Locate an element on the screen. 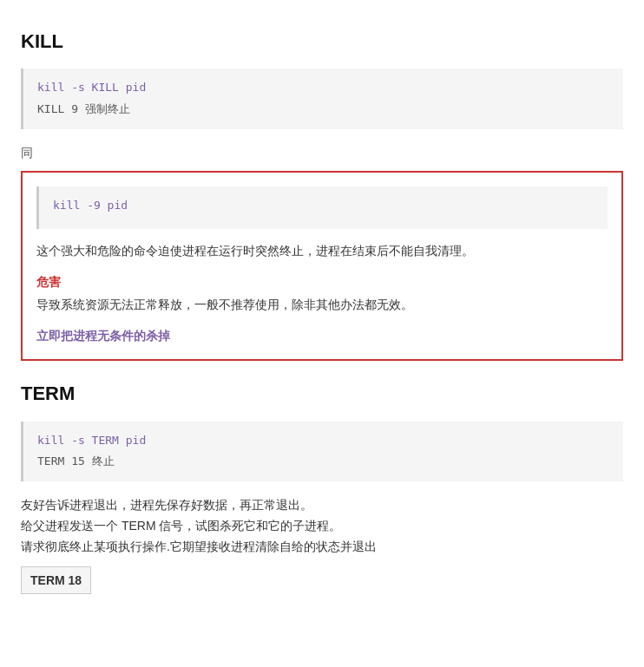  kill-code-line1: kill -s KILL pid is located at coordinates (323, 88).